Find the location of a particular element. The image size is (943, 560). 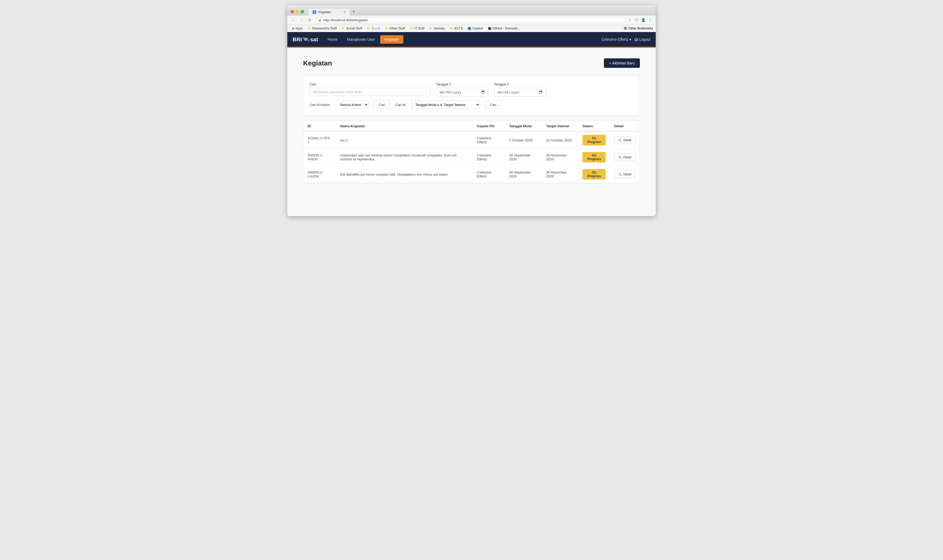

browser-tab-kegiatan: K Kegiatan ✕ is located at coordinates (329, 12).